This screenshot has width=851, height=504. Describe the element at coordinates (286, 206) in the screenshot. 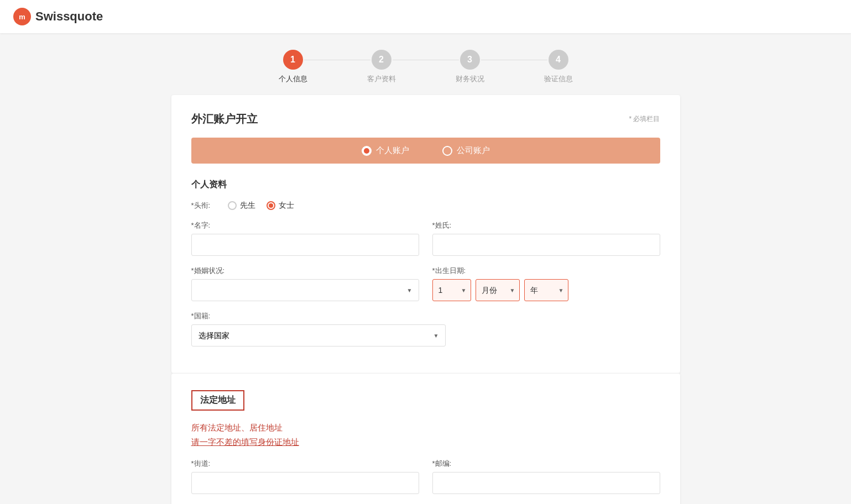

I see `title-ms-label: 女士` at that location.